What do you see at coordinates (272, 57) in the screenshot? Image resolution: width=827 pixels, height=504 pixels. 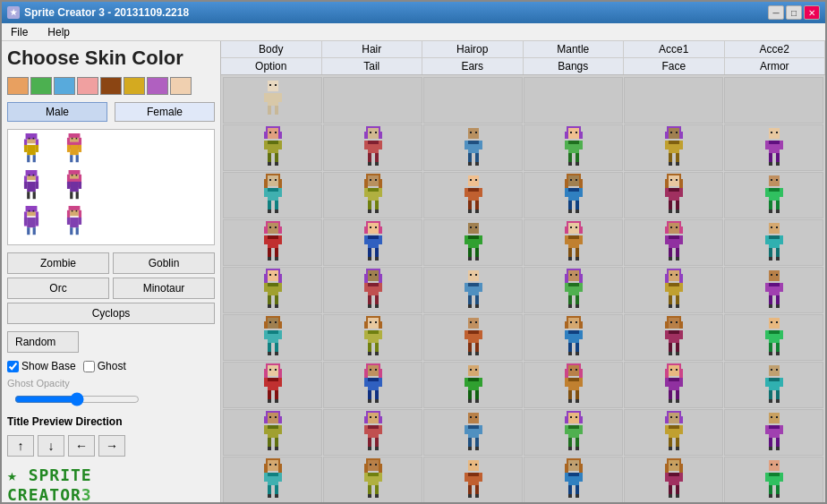 I see `header-col-0: BodyOption` at bounding box center [272, 57].